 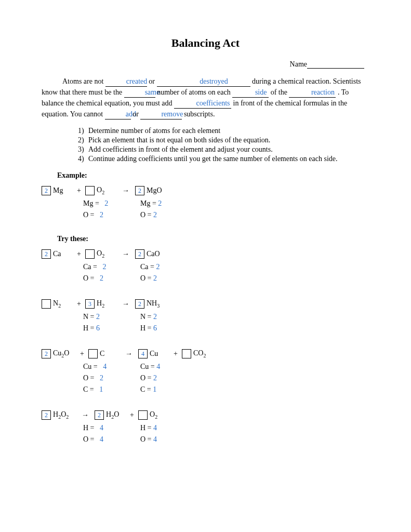 I want to click on count-row: H = 6 H = 6, so click(x=211, y=328).